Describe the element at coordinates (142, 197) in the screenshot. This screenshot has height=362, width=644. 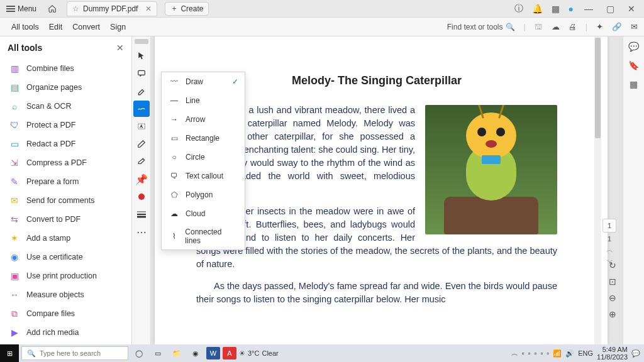
I see `color-picker` at that location.